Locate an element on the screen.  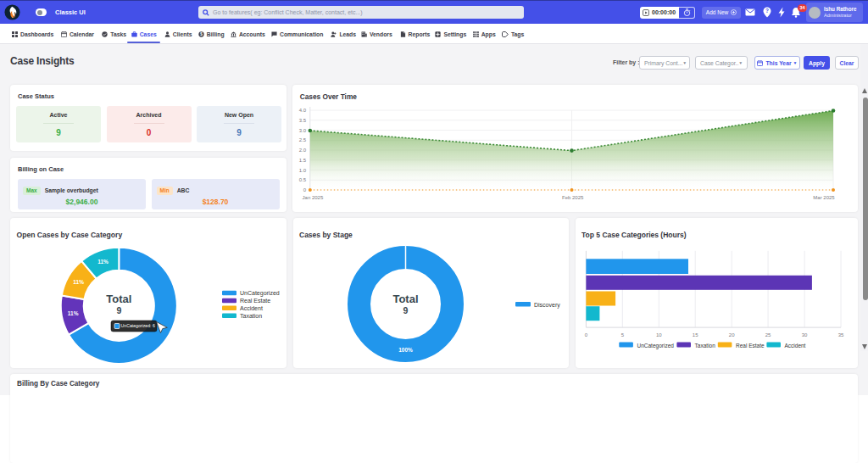
svg-text: 20 is located at coordinates (732, 335).